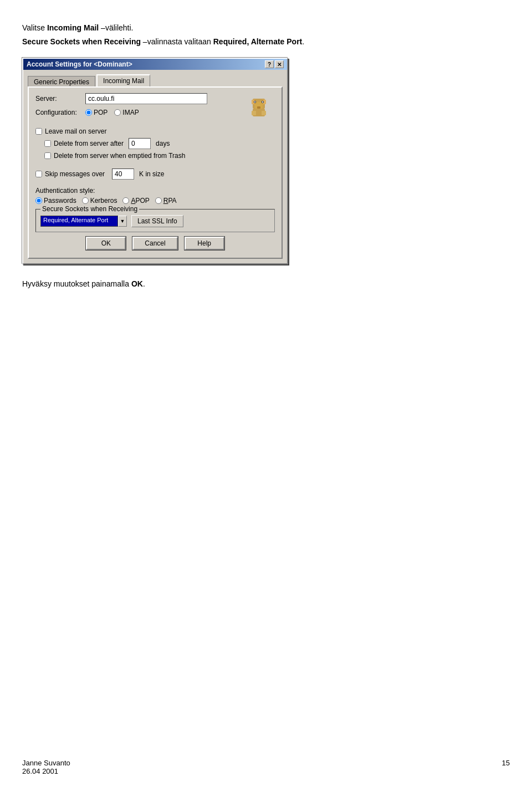 The image size is (532, 792). Describe the element at coordinates (137, 284) in the screenshot. I see `bottom-text-bold: OK` at that location.